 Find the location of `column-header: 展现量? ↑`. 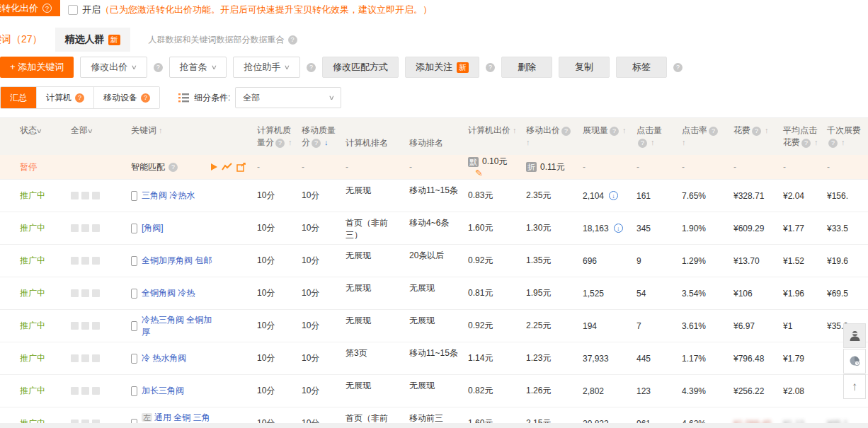

column-header: 展现量? ↑ is located at coordinates (604, 129).